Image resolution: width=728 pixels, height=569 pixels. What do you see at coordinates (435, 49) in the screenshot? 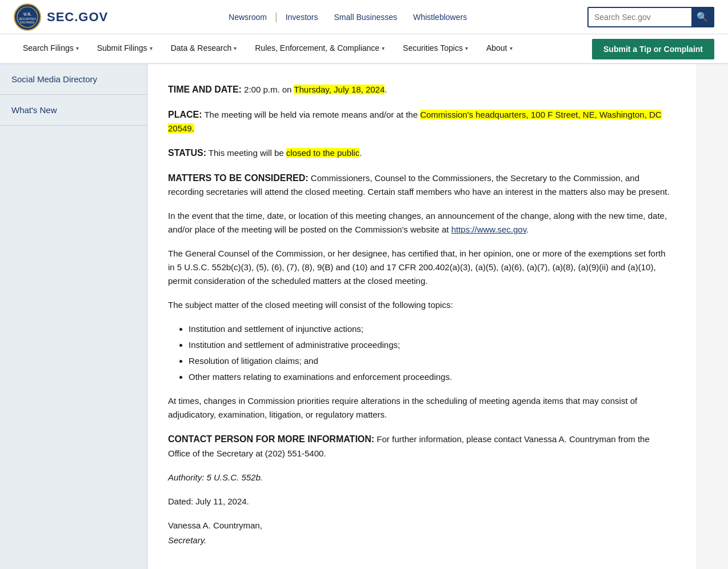
I see `nav-securities-topics: Securities Topics ▾` at bounding box center [435, 49].